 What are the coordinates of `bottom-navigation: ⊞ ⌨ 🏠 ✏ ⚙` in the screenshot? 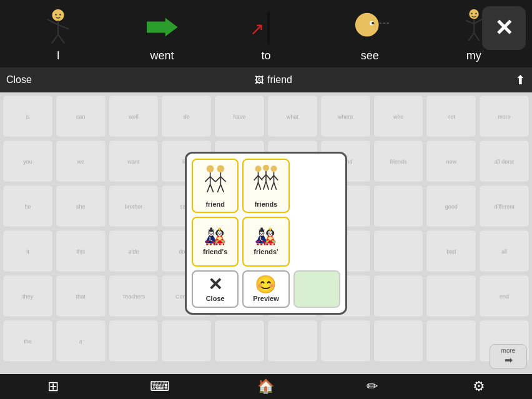 It's located at (266, 387).